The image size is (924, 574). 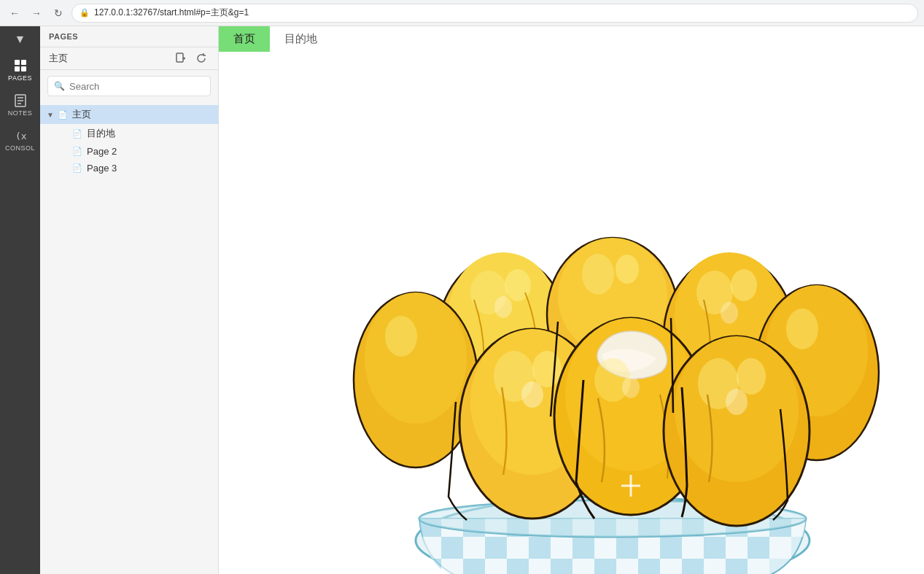 I want to click on panel-title: PAGES, so click(x=63, y=36).